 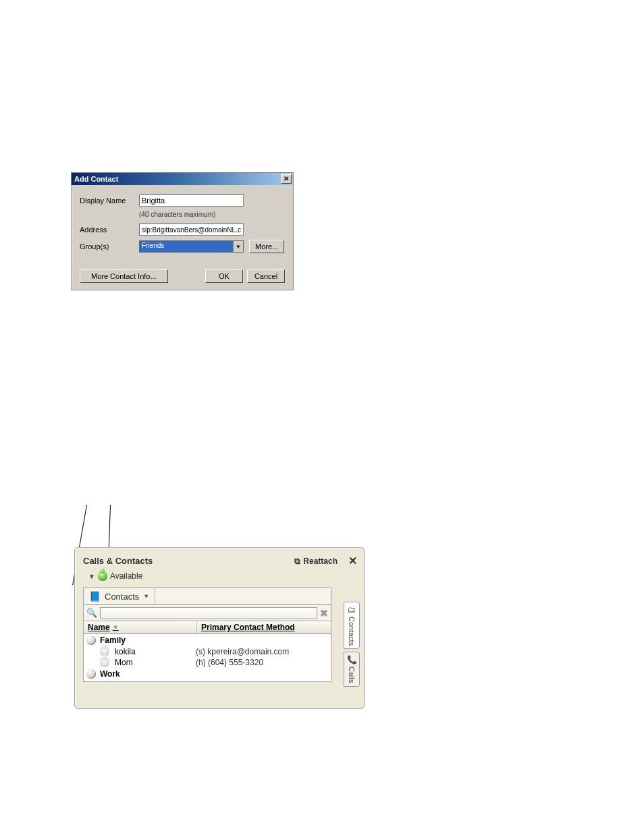 What do you see at coordinates (92, 613) in the screenshot?
I see `search-icon: 🔍` at bounding box center [92, 613].